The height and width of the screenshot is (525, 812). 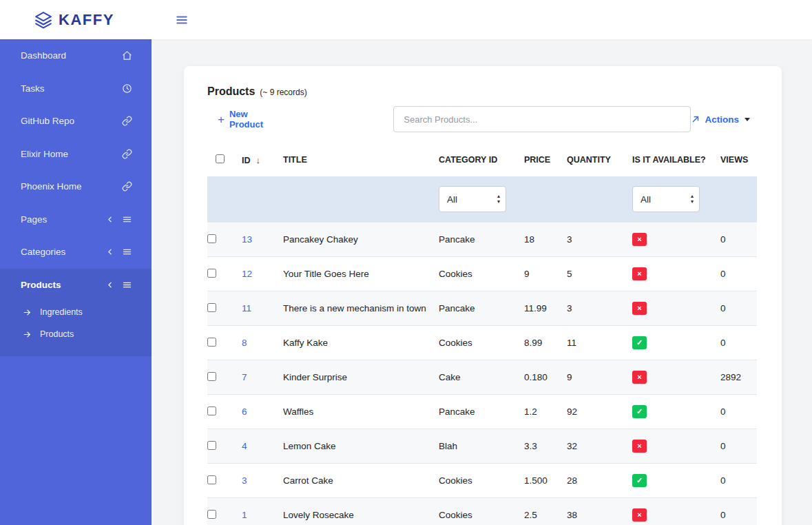 I want to click on row-id-link: 3, so click(x=244, y=481).